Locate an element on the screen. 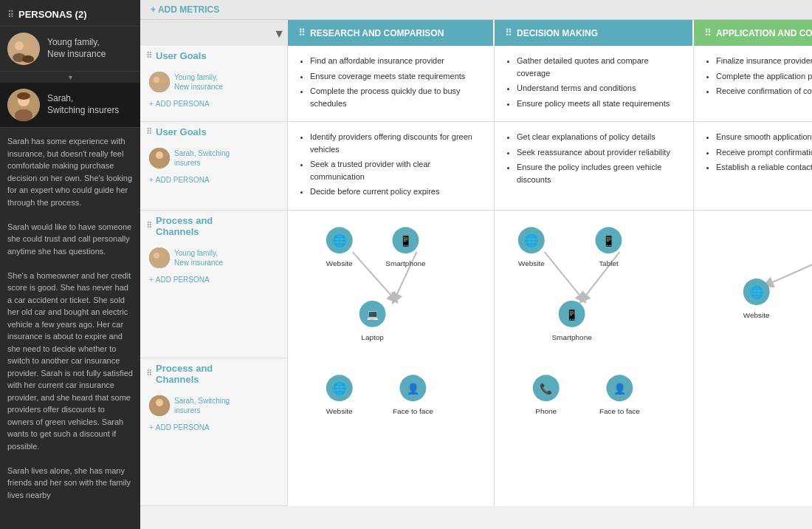 The height and width of the screenshot is (529, 812). phase-header-row: ▼ ⠿ RESEARCH AND COMPARISON ⠿ DECISION M… is located at coordinates (476, 33).